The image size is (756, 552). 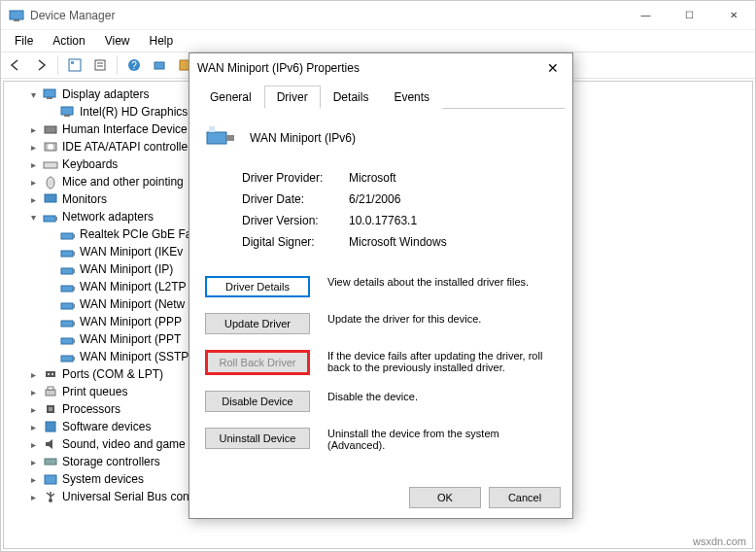 What do you see at coordinates (140, 234) in the screenshot?
I see `tree-item-label: Realtek PCIe GbE Fam` at bounding box center [140, 234].